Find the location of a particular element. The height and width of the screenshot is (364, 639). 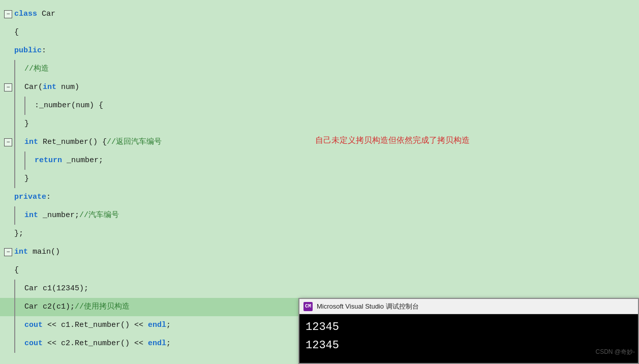

token-text-dark: main() is located at coordinates (44, 252).